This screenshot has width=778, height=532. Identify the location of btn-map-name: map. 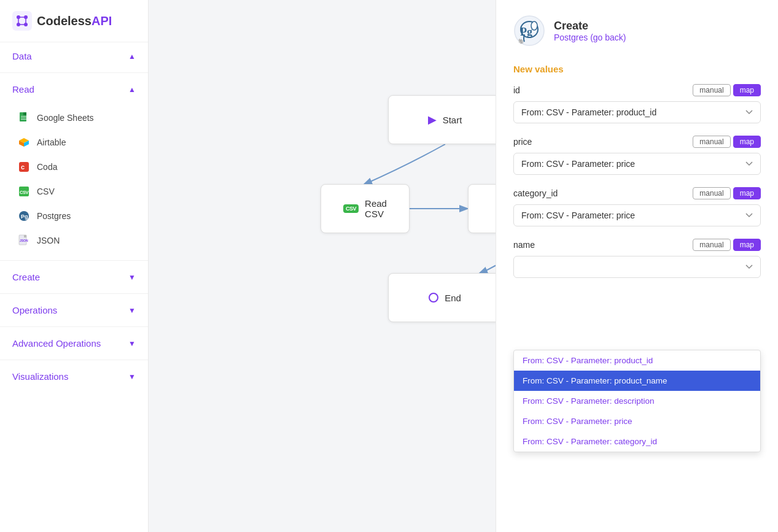
(747, 245).